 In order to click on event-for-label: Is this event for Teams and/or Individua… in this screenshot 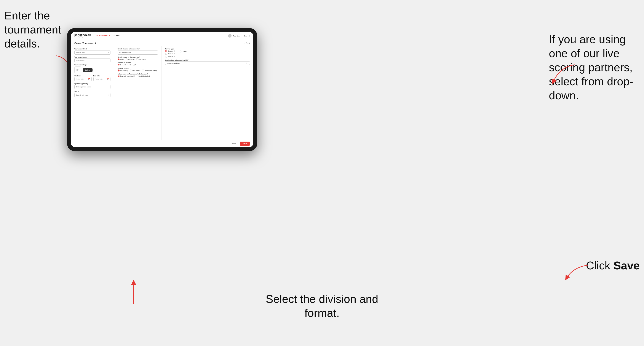, I will do `click(138, 74)`.